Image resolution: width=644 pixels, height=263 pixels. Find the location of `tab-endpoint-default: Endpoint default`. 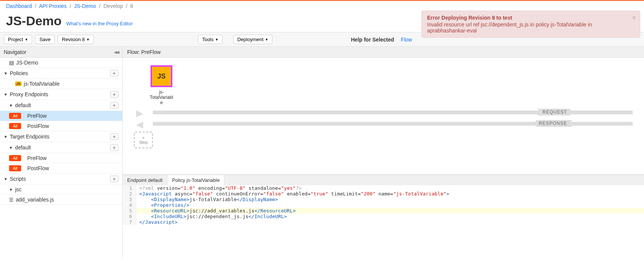

tab-endpoint-default: Endpoint default is located at coordinates (145, 180).